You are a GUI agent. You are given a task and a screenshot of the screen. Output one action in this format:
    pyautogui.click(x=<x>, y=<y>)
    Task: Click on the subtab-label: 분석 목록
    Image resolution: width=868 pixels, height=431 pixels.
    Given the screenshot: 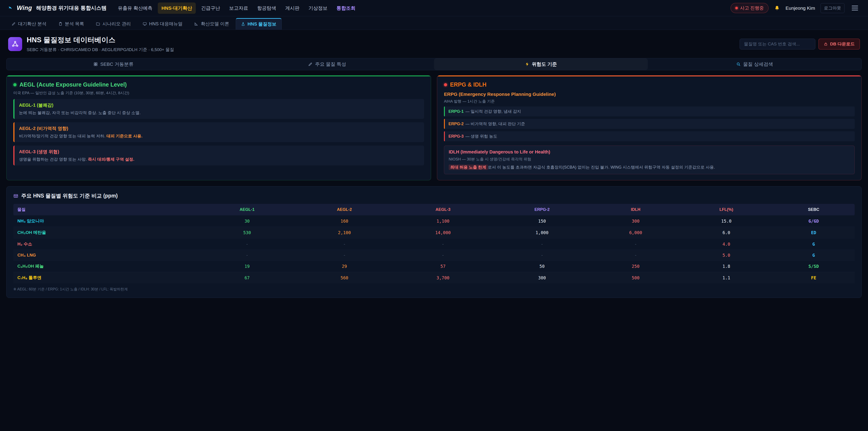 What is the action you would take?
    pyautogui.click(x=75, y=24)
    